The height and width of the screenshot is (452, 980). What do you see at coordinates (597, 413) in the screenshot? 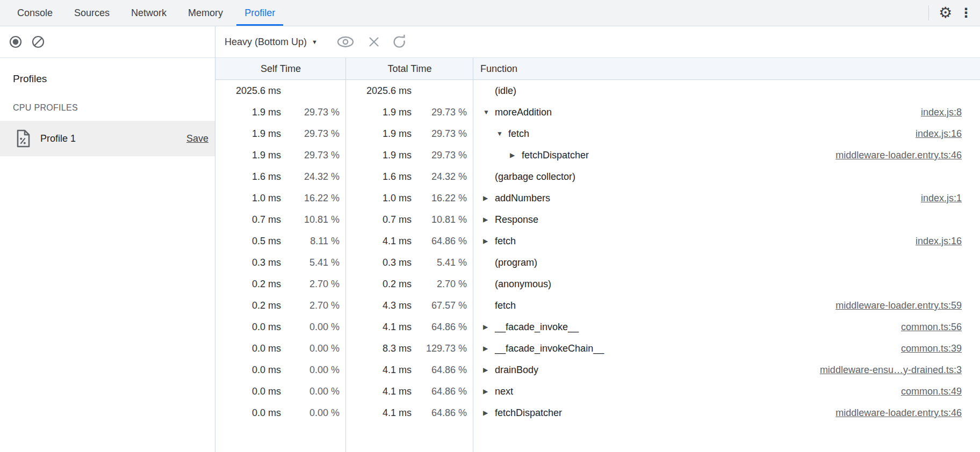
I see `table-row: 0.0 ms0.00 %4.1 ms64.86 %▶fetchDispatche…` at bounding box center [597, 413].